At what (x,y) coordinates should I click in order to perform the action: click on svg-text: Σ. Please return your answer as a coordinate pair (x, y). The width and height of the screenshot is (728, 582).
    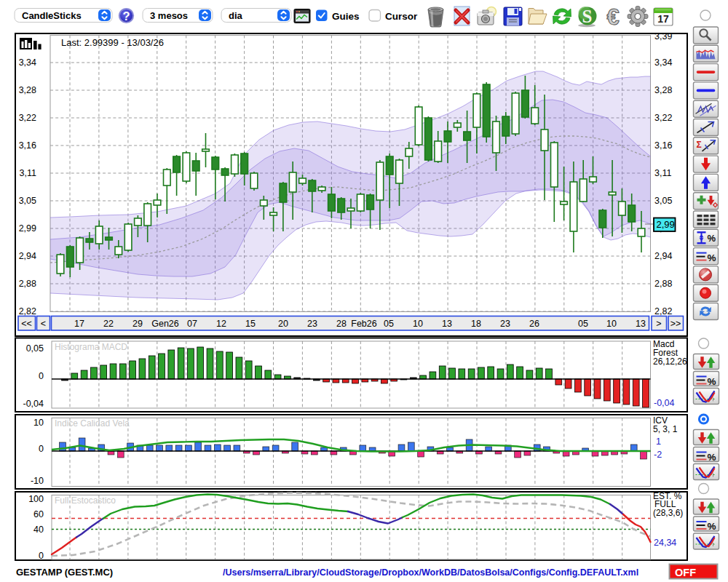
    Looking at the image, I should click on (699, 145).